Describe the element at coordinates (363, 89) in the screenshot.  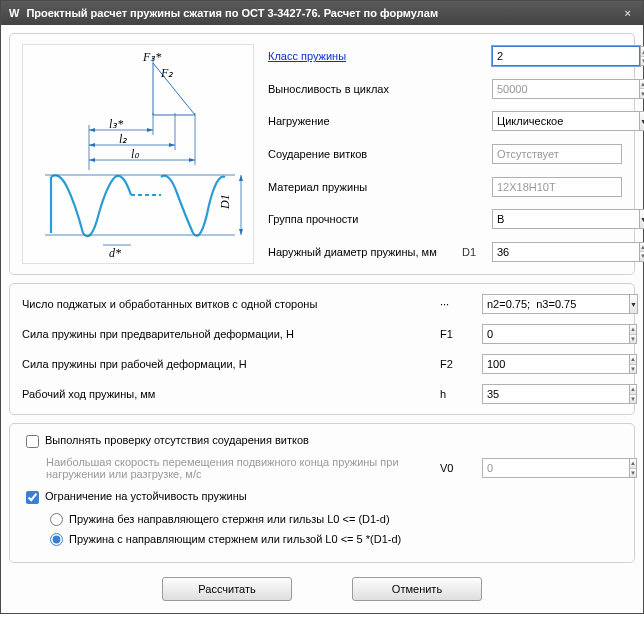
I see `label-vynos: Выносливость в циклах` at that location.